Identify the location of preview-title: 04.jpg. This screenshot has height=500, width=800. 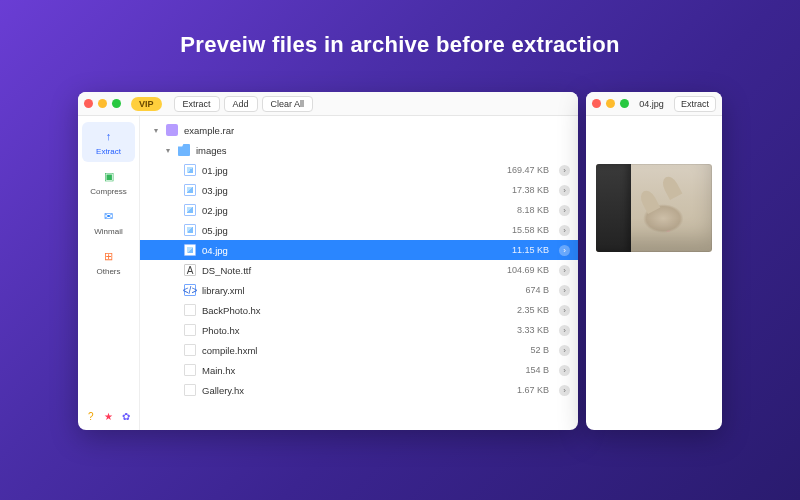
(652, 104).